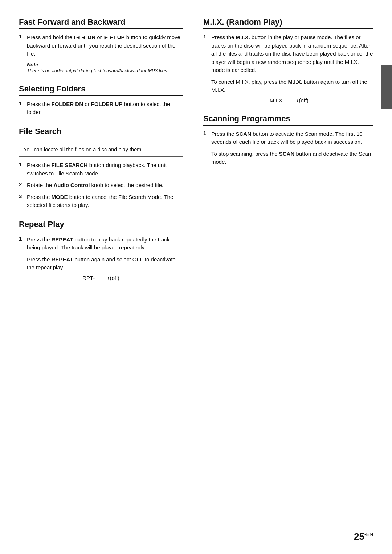  I want to click on step-text-rp1: Press the REPEAT button to play back rep…, so click(105, 244).